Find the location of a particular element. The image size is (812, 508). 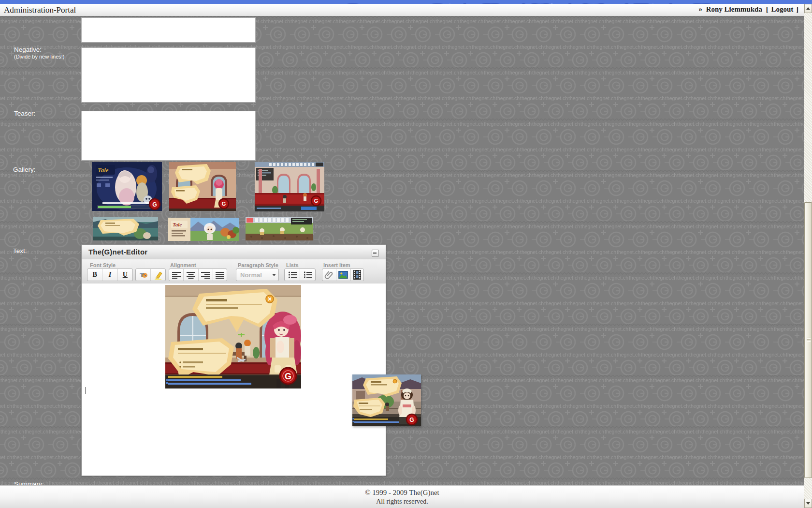

gallery-thumbnail-3: G is located at coordinates (290, 187).